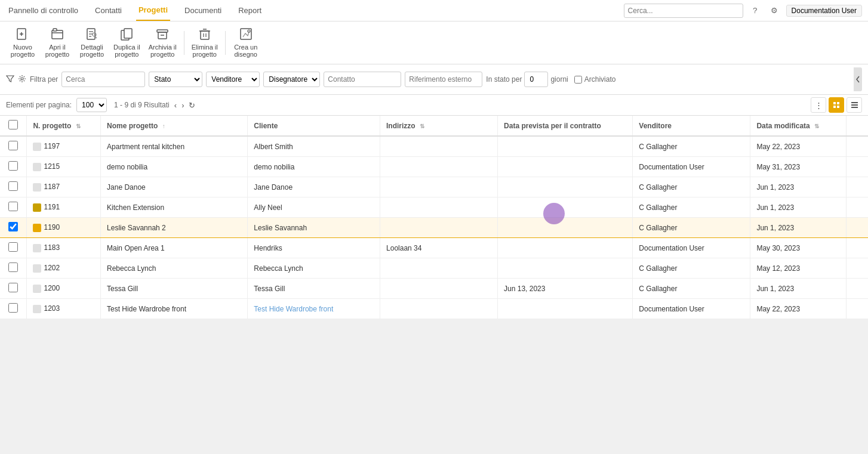 The image size is (868, 454). I want to click on disegnatore-filter: Disegnatore, so click(291, 79).